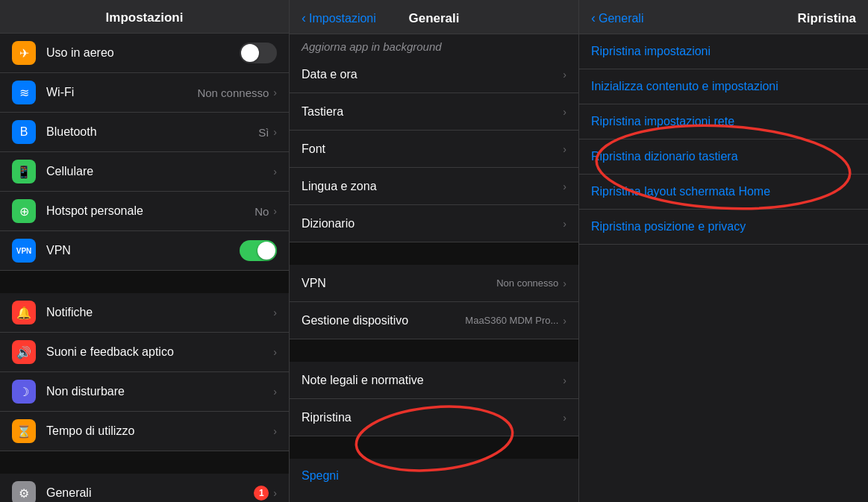  Describe the element at coordinates (275, 352) in the screenshot. I see `suoni-chevron: ›` at that location.